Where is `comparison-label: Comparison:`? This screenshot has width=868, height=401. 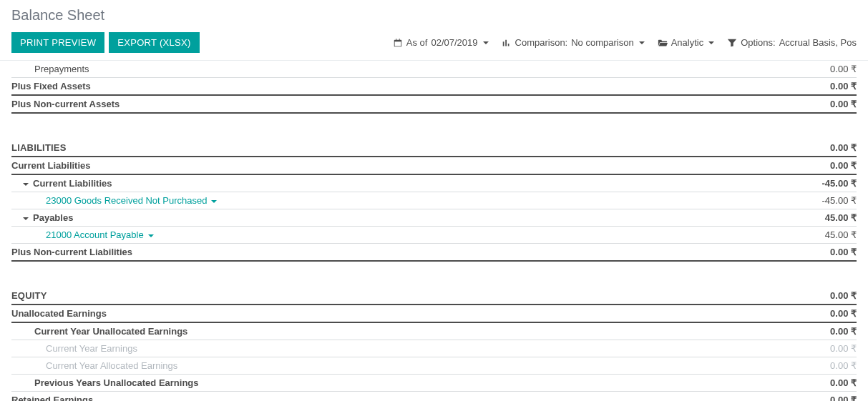
comparison-label: Comparison: is located at coordinates (542, 43).